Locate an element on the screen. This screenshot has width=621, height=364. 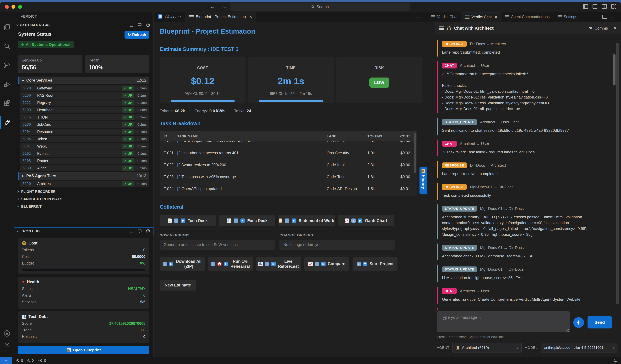
sow-versions-empty: Generate an estimate to see SoW versions is located at coordinates (218, 245).